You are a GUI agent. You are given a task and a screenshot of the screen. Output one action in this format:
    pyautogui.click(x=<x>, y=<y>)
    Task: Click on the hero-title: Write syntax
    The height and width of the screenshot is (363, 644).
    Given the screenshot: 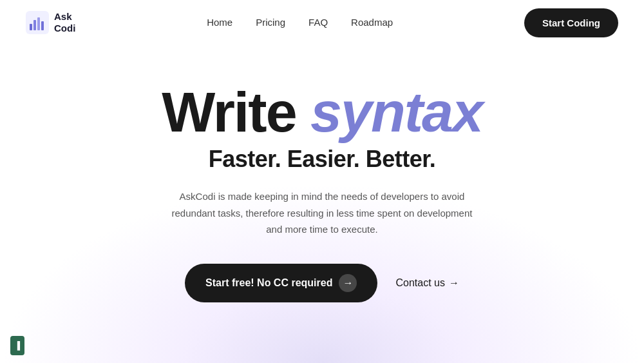 What is the action you would take?
    pyautogui.click(x=322, y=112)
    